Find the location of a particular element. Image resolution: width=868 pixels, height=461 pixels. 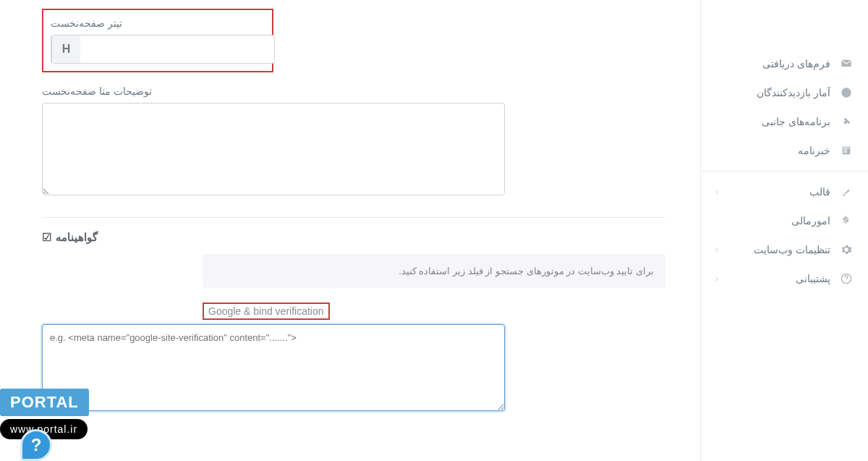

homepage-title-field-highlighted: تیتر صفحه‌نخست H is located at coordinates (158, 41).